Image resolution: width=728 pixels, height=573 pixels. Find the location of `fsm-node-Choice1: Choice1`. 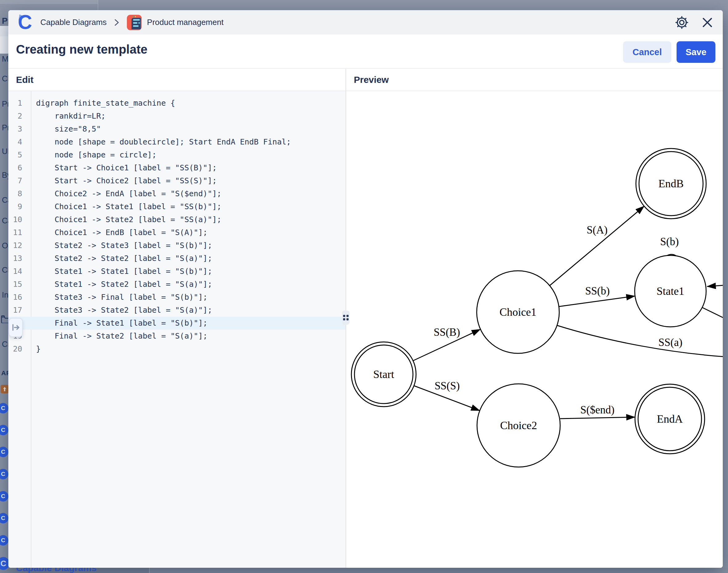

fsm-node-Choice1: Choice1 is located at coordinates (518, 312).